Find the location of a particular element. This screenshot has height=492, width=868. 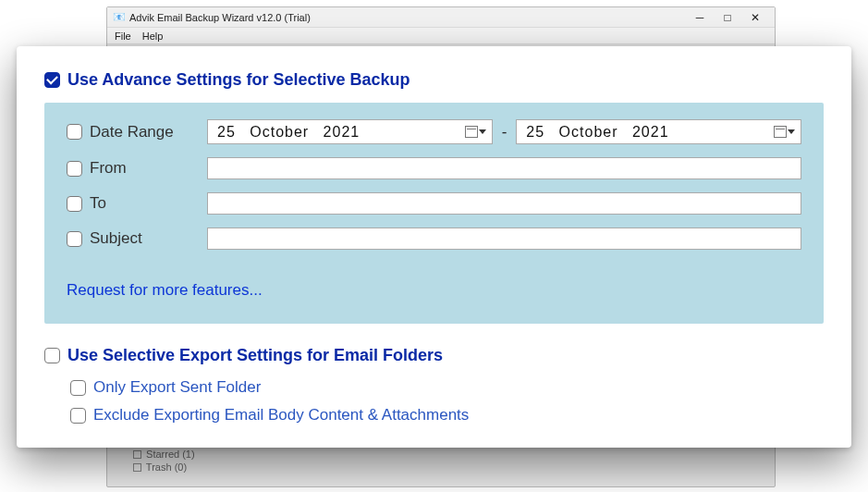

exclude-body-label: Exclude Exporting Email Body Content & A… is located at coordinates (281, 415).